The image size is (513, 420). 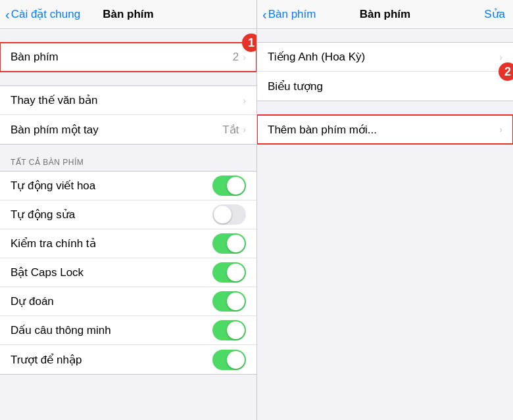 I want to click on keyboards-count: 2, so click(x=235, y=57).